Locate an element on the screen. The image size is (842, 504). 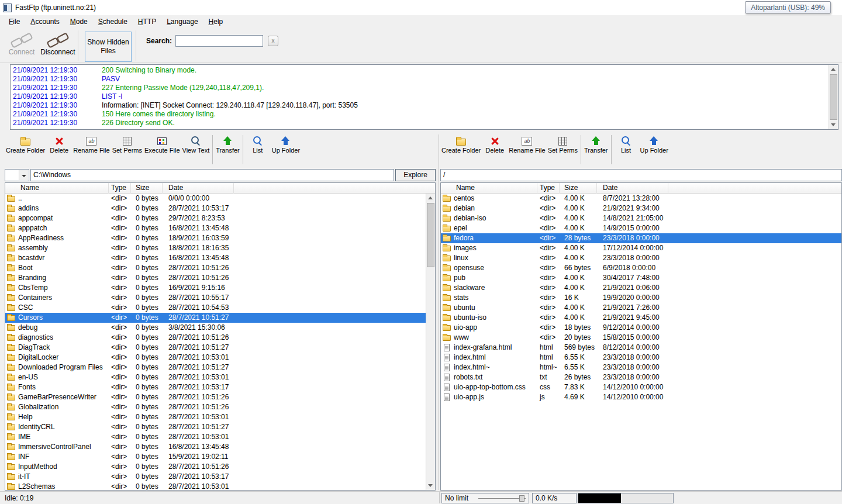
file-row-uio-app-js: uio-app.jsjs4.69 K14/12/2010 0:00:00 is located at coordinates (641, 398).